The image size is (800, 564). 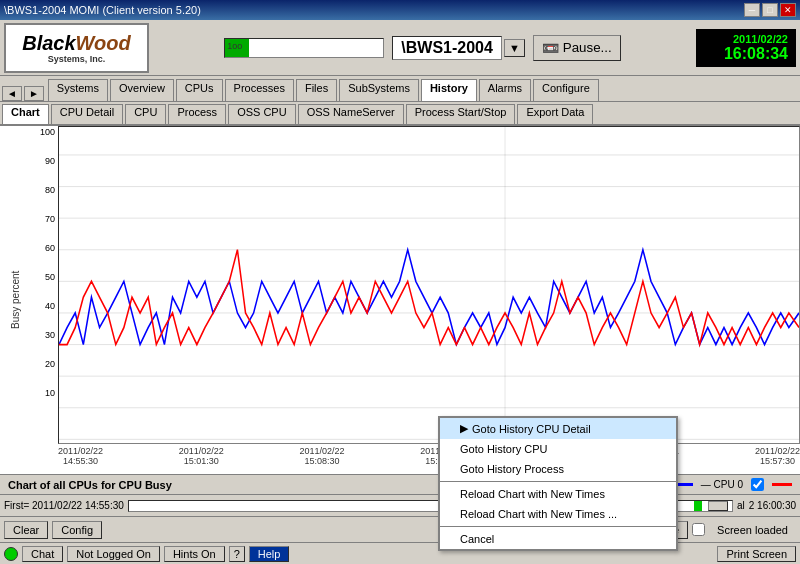 I want to click on subtab-oss-cpu: OSS CPU, so click(x=262, y=114).